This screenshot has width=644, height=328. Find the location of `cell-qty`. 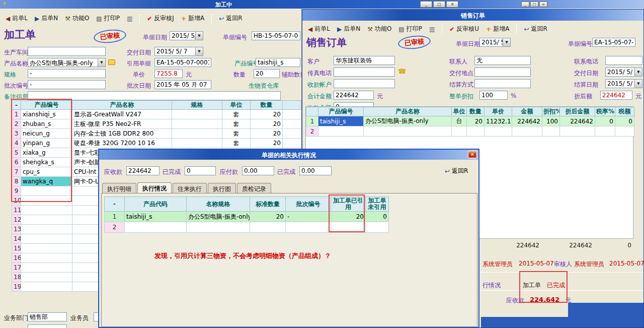

cell-qty is located at coordinates (476, 132).